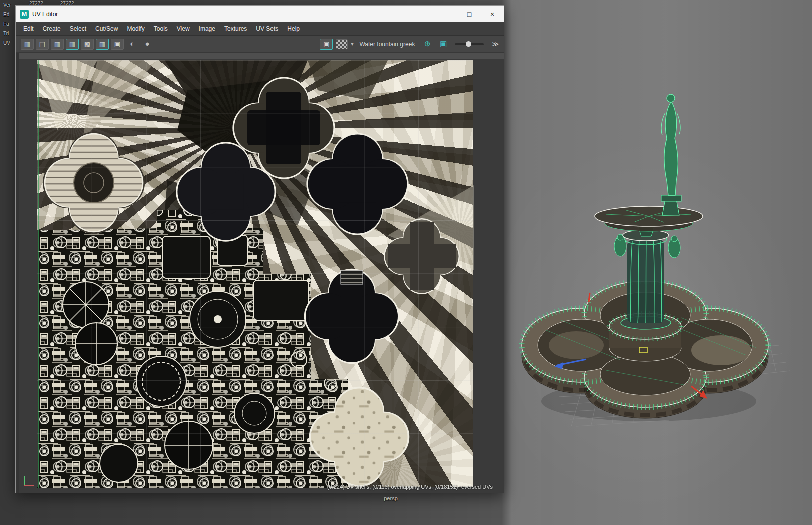 The height and width of the screenshot is (525, 812). Describe the element at coordinates (78, 29) in the screenshot. I see `menu-select: Select` at that location.